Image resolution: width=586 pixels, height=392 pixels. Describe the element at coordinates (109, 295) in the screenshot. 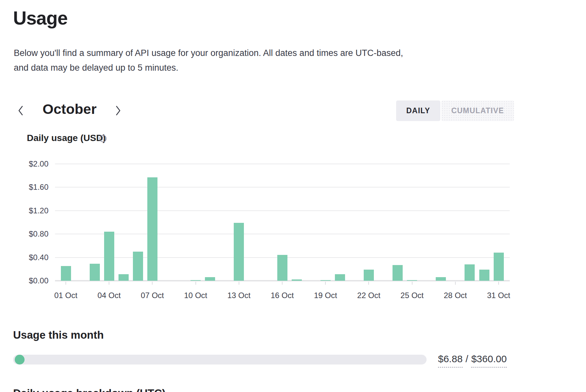

I see `x-axis-label: 04 Oct` at that location.